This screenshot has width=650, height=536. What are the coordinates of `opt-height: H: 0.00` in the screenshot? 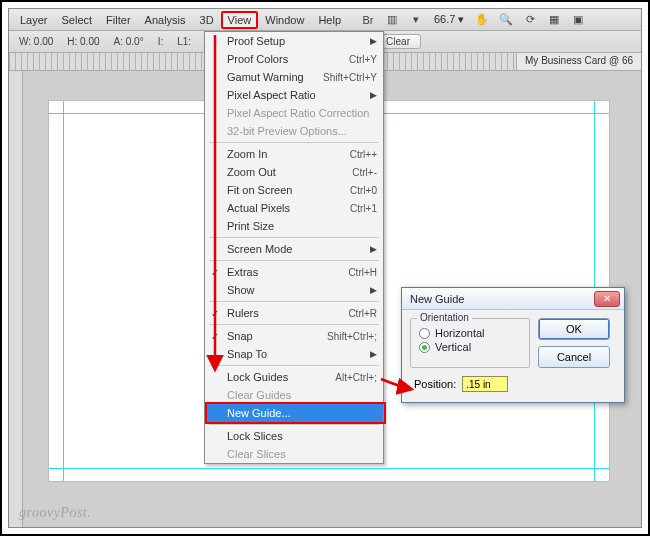 It's located at (83, 42).